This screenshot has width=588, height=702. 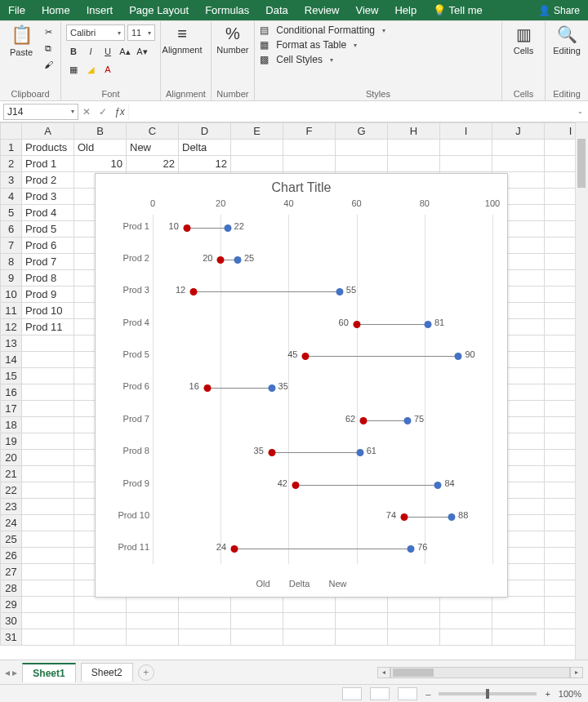 What do you see at coordinates (11, 409) in the screenshot?
I see `row-header-17: 17` at bounding box center [11, 409].